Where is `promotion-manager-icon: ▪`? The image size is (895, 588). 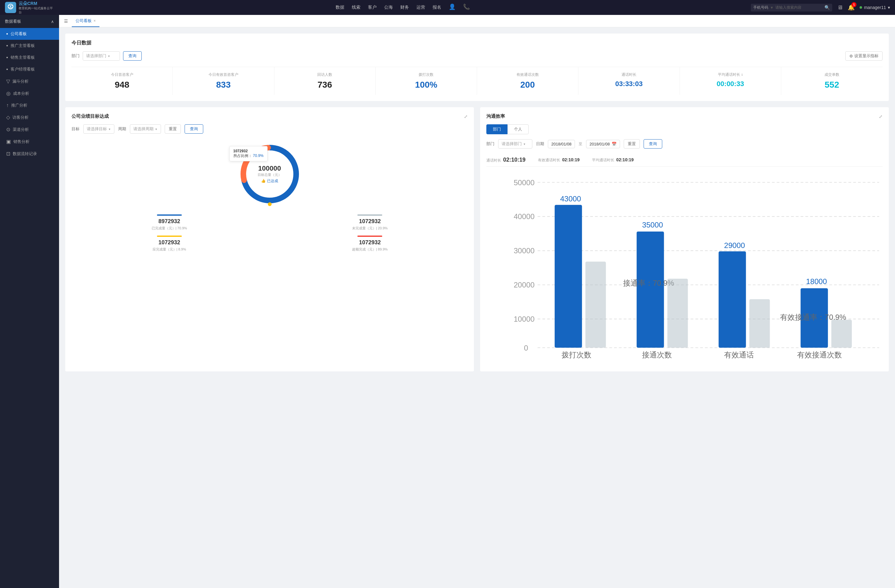 promotion-manager-icon: ▪ is located at coordinates (7, 46).